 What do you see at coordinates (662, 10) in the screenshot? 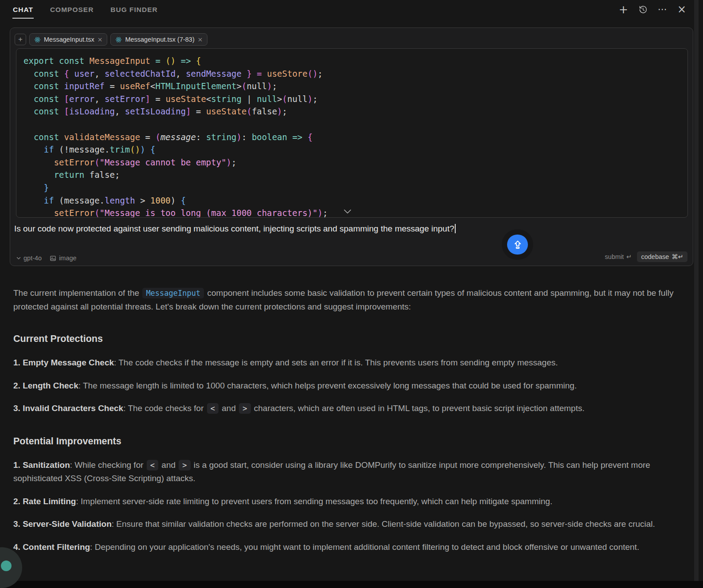
I see `ellipsis-icon: ⋯` at bounding box center [662, 10].